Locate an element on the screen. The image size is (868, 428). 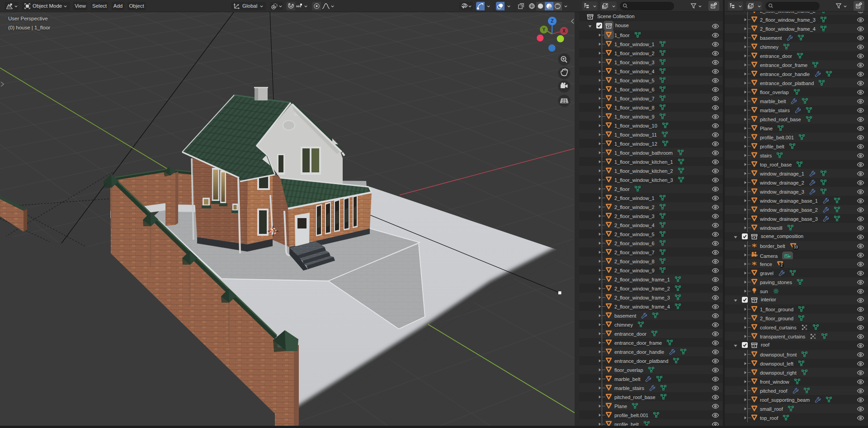
svg-text: Y is located at coordinates (544, 30).